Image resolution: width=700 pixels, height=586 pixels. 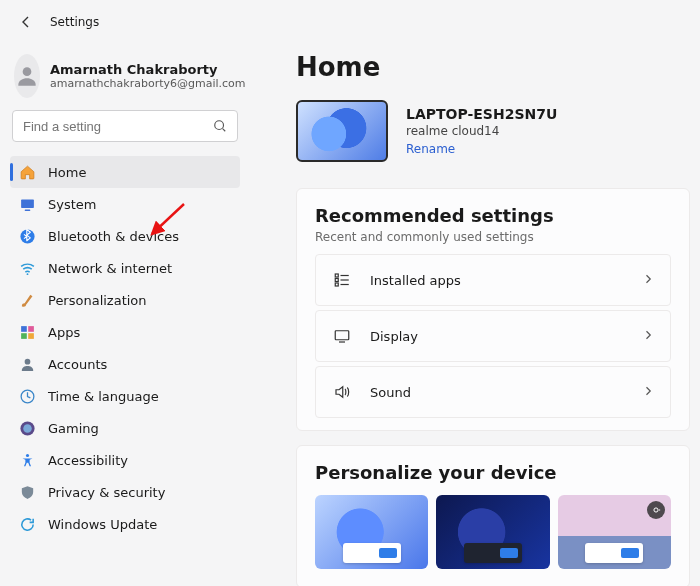 I want to click on arrow-left-icon, so click(x=26, y=22).